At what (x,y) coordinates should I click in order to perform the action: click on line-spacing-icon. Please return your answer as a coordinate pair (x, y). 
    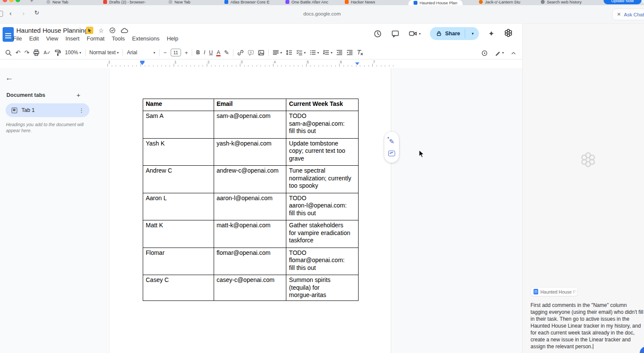
    Looking at the image, I should click on (289, 53).